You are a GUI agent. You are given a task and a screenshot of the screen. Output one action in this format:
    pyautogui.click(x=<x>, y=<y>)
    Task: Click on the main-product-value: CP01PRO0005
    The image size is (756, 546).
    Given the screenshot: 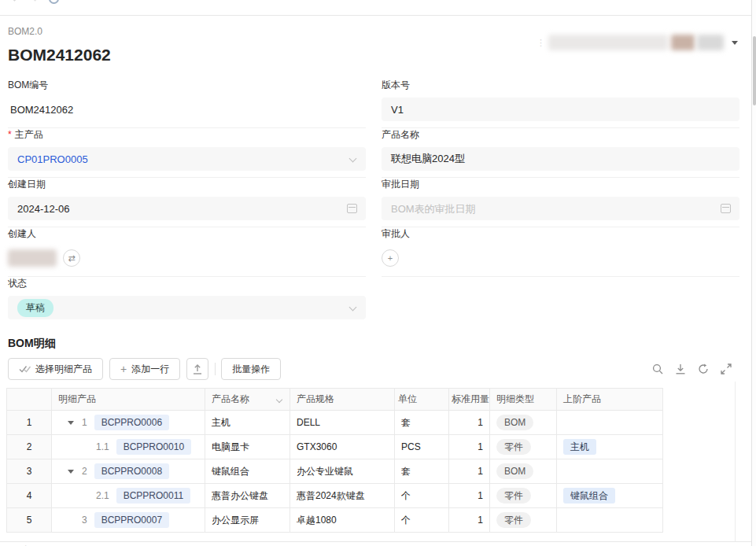 What is the action you would take?
    pyautogui.click(x=53, y=159)
    